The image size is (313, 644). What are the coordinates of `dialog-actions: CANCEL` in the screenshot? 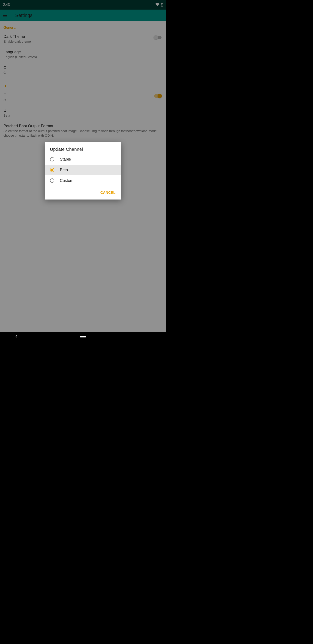 It's located at (83, 193).